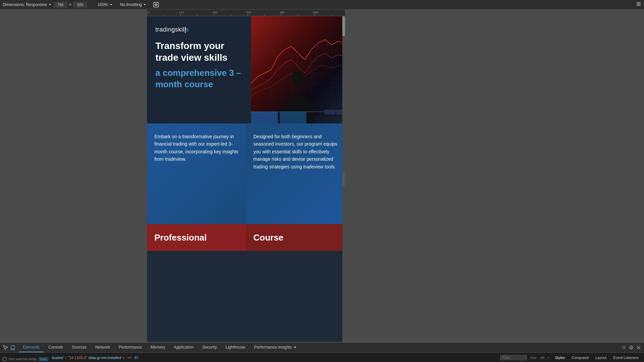 The height and width of the screenshot is (362, 644). What do you see at coordinates (134, 5) in the screenshot?
I see `throttle-control: No throttling` at bounding box center [134, 5].